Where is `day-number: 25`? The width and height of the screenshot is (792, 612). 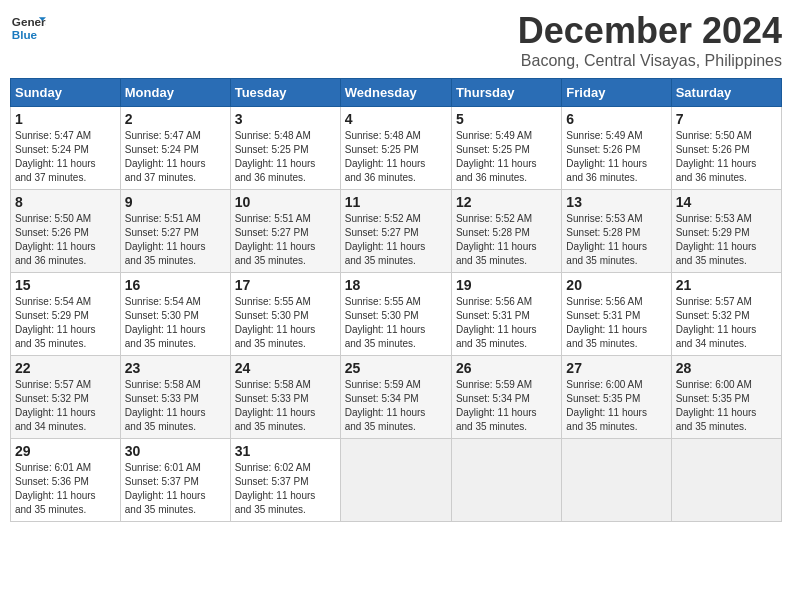
day-number: 25 is located at coordinates (396, 368).